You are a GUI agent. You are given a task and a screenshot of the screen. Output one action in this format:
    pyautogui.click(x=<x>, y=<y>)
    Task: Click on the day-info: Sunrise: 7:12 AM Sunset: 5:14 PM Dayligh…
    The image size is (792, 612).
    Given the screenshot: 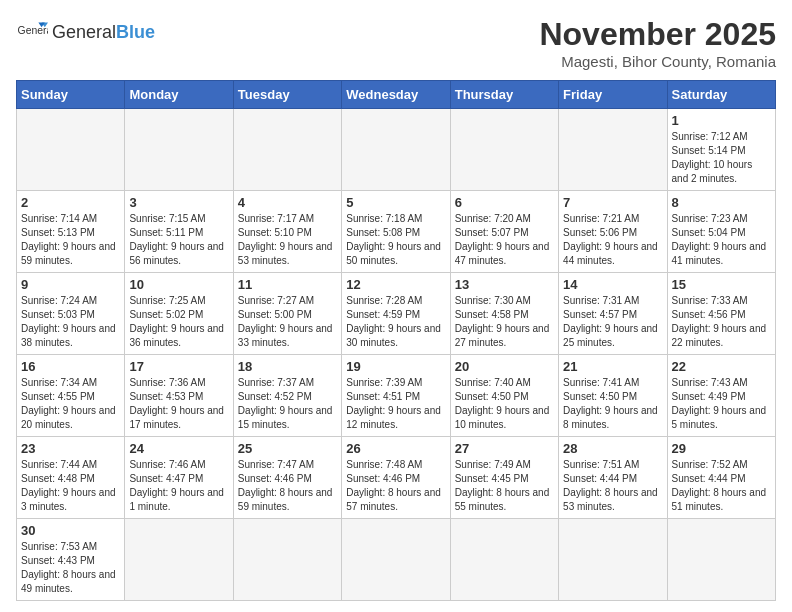 What is the action you would take?
    pyautogui.click(x=722, y=158)
    